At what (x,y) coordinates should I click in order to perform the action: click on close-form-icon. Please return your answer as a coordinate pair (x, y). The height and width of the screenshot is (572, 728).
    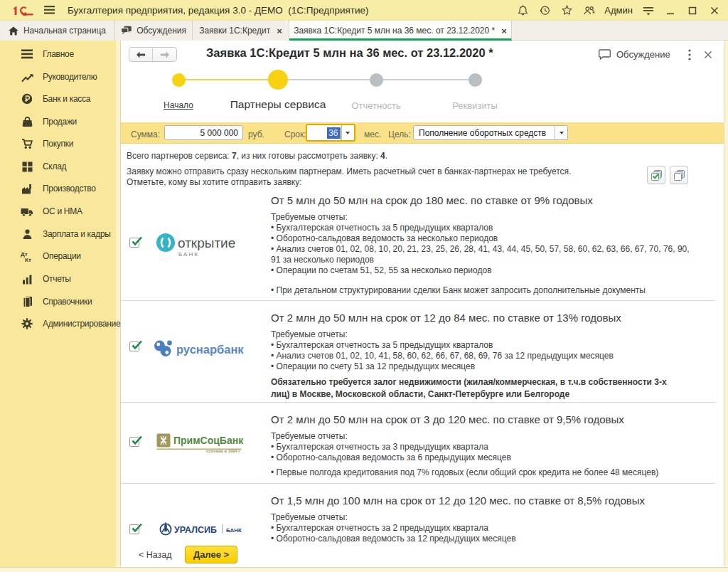
    Looking at the image, I should click on (708, 55).